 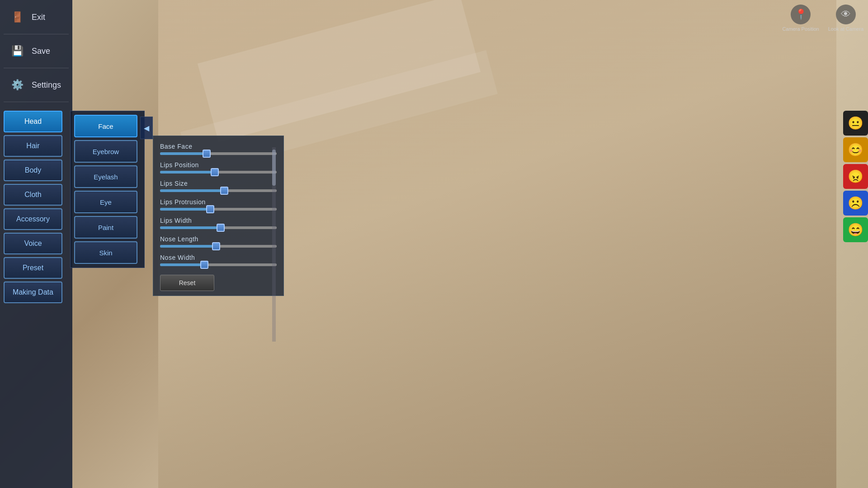 I want to click on sub-btn-face: Face, so click(x=106, y=126).